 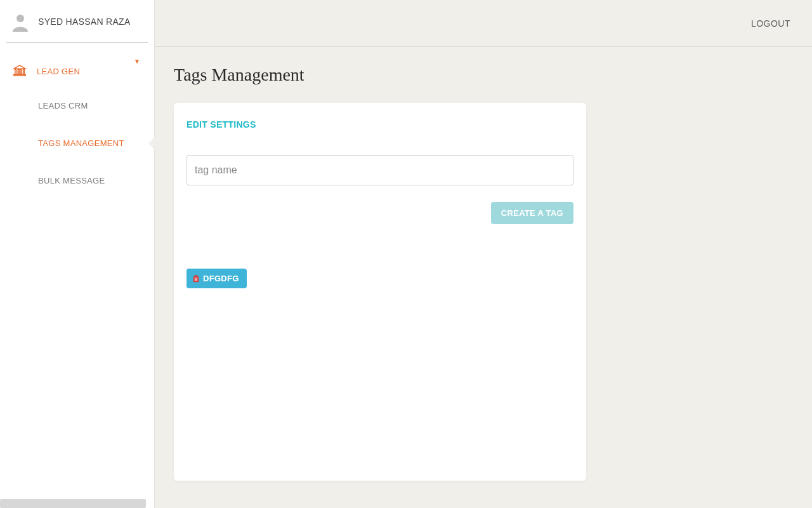 What do you see at coordinates (73, 504) in the screenshot?
I see `horizontal-scrollbar` at bounding box center [73, 504].